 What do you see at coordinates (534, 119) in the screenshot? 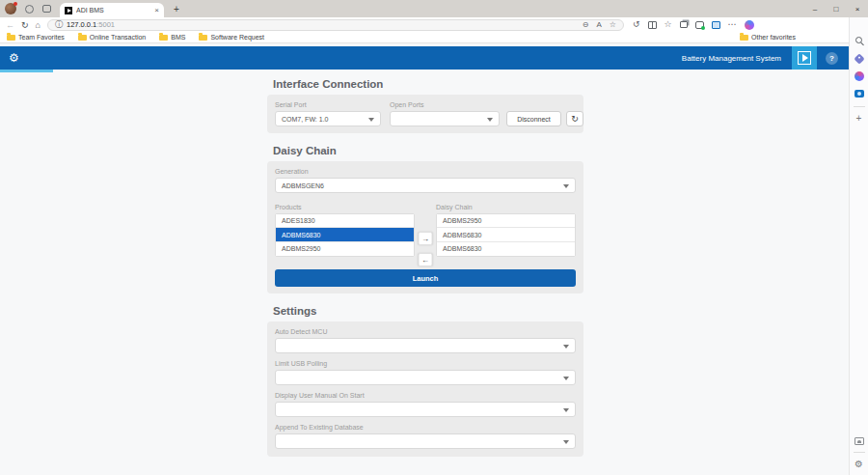
I see `disconnect-button: Disconnect` at bounding box center [534, 119].